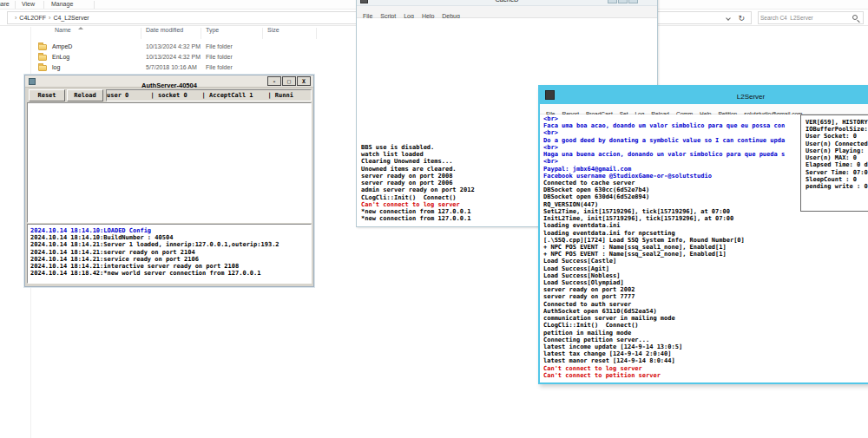 This screenshot has width=868, height=438. I want to click on status-line: Elapsed Time: 0 d, so click(837, 165).